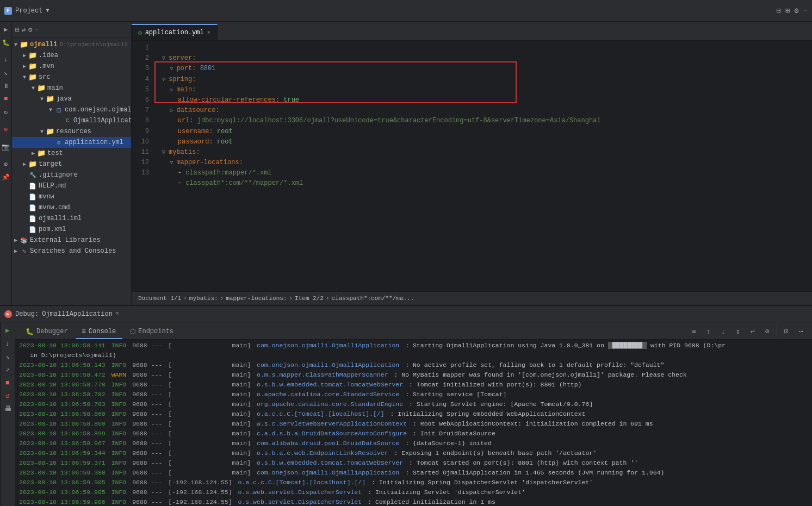  Describe the element at coordinates (72, 153) in the screenshot. I see `tree-item-test: ▶ 📁 test` at that location.